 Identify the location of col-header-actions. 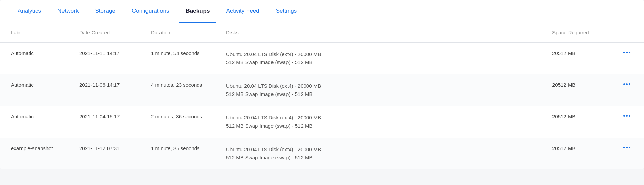
(627, 33).